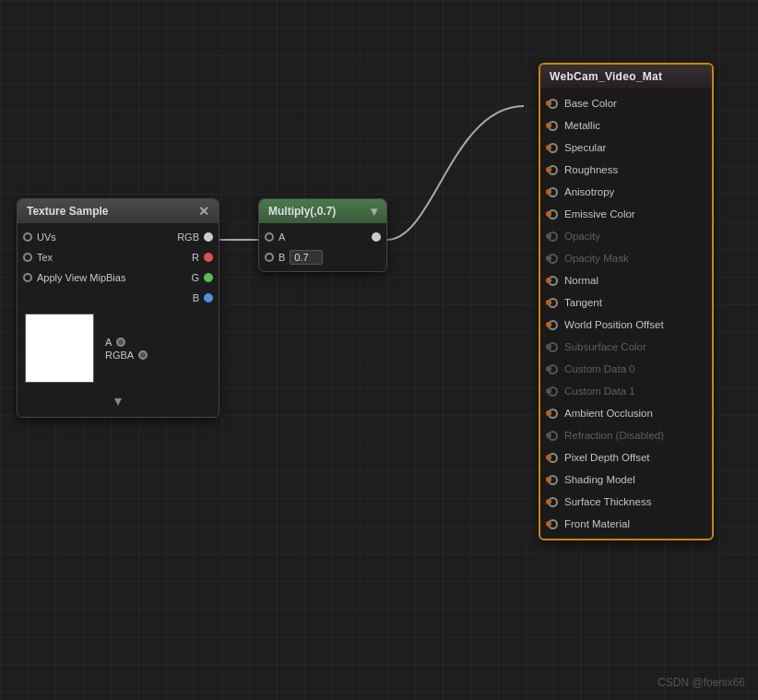 The width and height of the screenshot is (758, 700). What do you see at coordinates (188, 237) in the screenshot?
I see `pin-rgb-label: RGB` at bounding box center [188, 237].